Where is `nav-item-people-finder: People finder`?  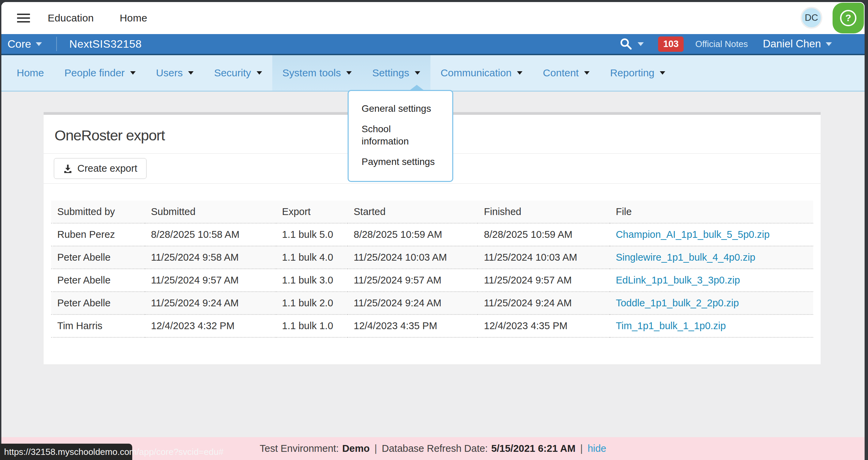
nav-item-people-finder: People finder is located at coordinates (100, 73).